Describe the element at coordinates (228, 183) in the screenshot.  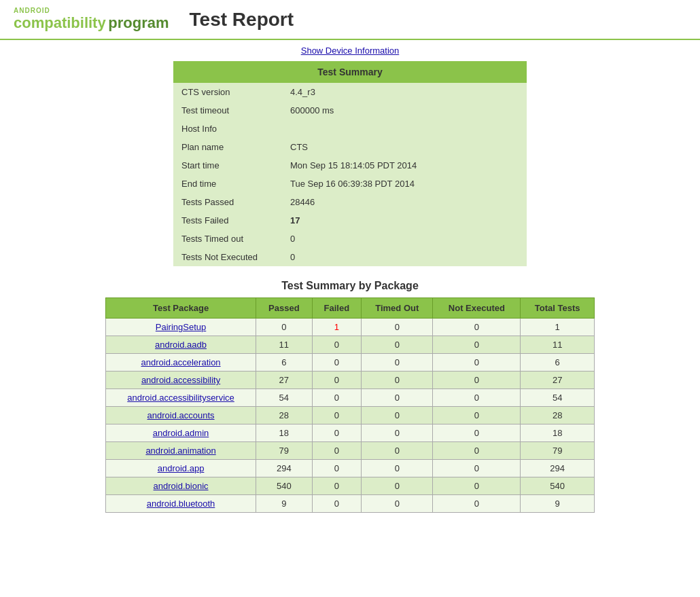
I see `summary-label: End time` at that location.